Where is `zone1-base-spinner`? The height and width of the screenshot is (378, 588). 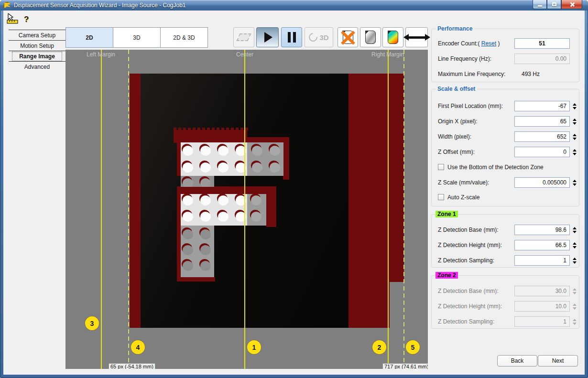
zone1-base-spinner is located at coordinates (575, 230).